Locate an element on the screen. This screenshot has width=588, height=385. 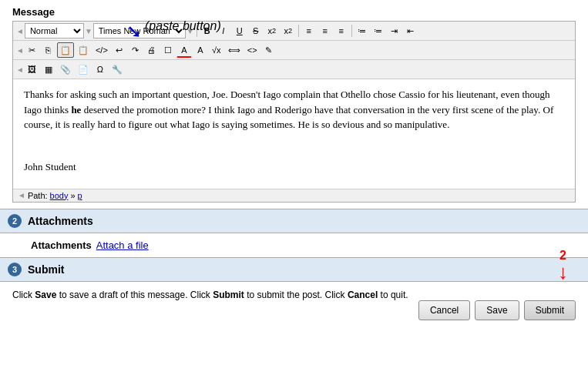
path-bar: ◄ Path: body » p is located at coordinates (294, 196).